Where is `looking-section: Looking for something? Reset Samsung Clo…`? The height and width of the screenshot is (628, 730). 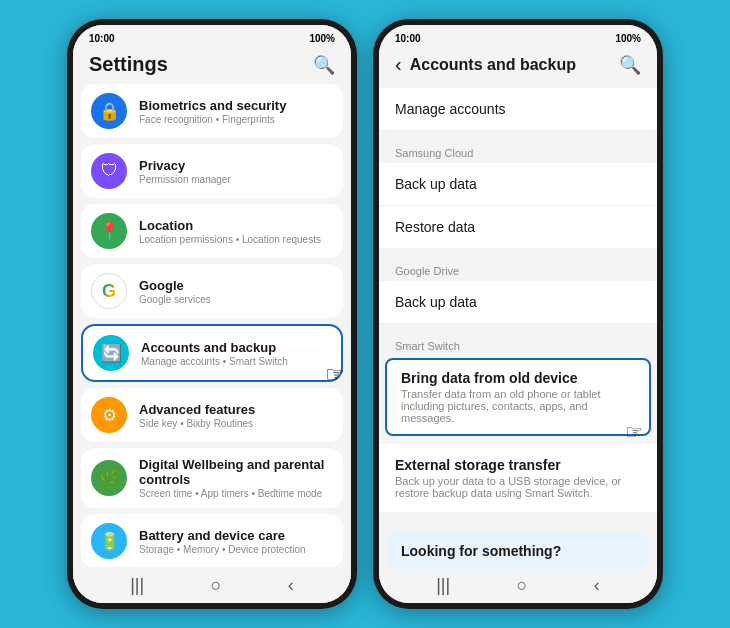 looking-section: Looking for something? Reset Samsung Clo… is located at coordinates (518, 549).